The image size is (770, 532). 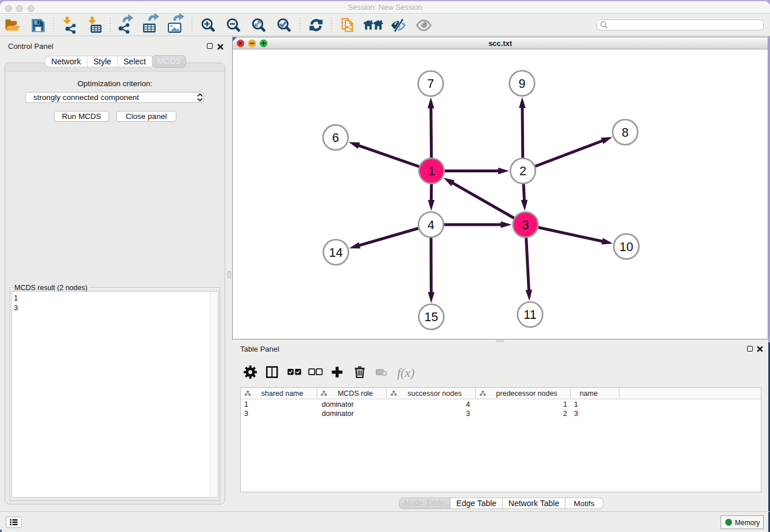 What do you see at coordinates (625, 133) in the screenshot?
I see `svg-text: 8` at bounding box center [625, 133].